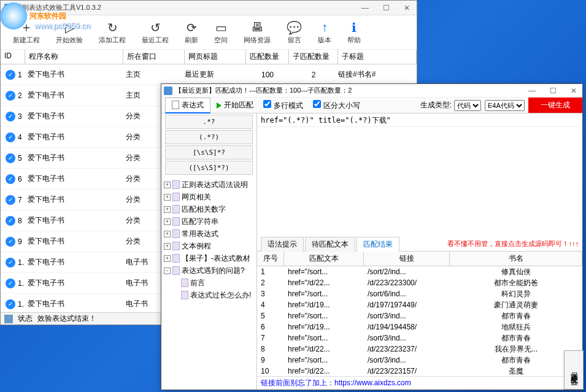 The width and height of the screenshot is (586, 392). Describe the element at coordinates (209, 185) in the screenshot. I see `tree-item: +正则表达式语法说明` at that location.